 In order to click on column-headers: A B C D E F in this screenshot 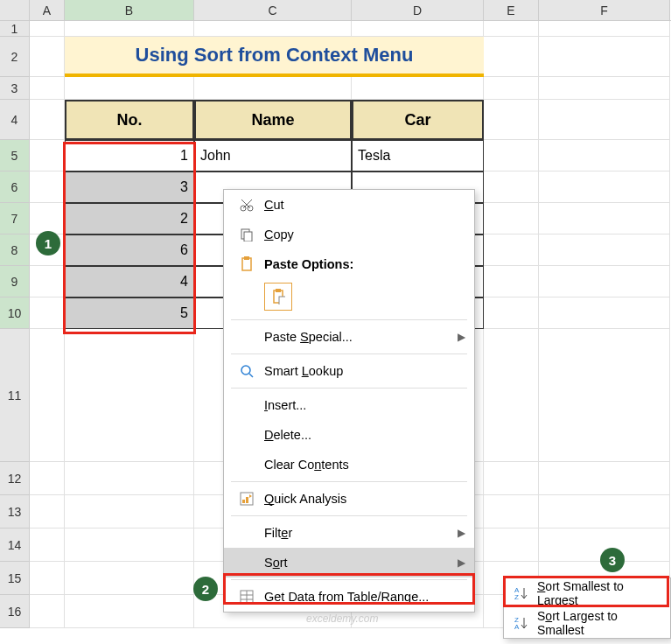, I will do `click(336, 10)`.